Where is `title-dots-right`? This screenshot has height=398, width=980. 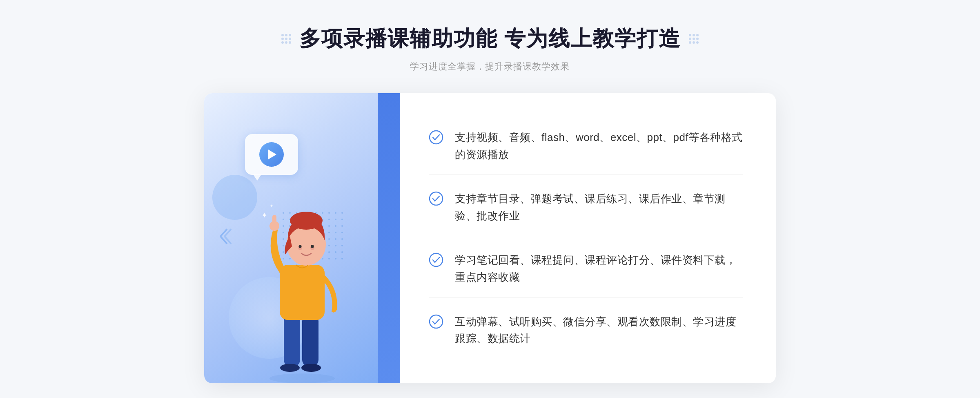
title-dots-right is located at coordinates (694, 39).